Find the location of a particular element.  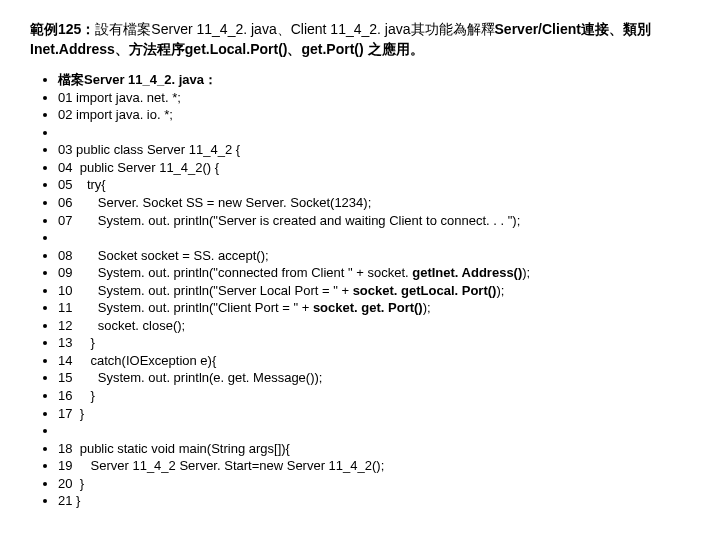

code-line: 01 import java. net. *; is located at coordinates (374, 98).